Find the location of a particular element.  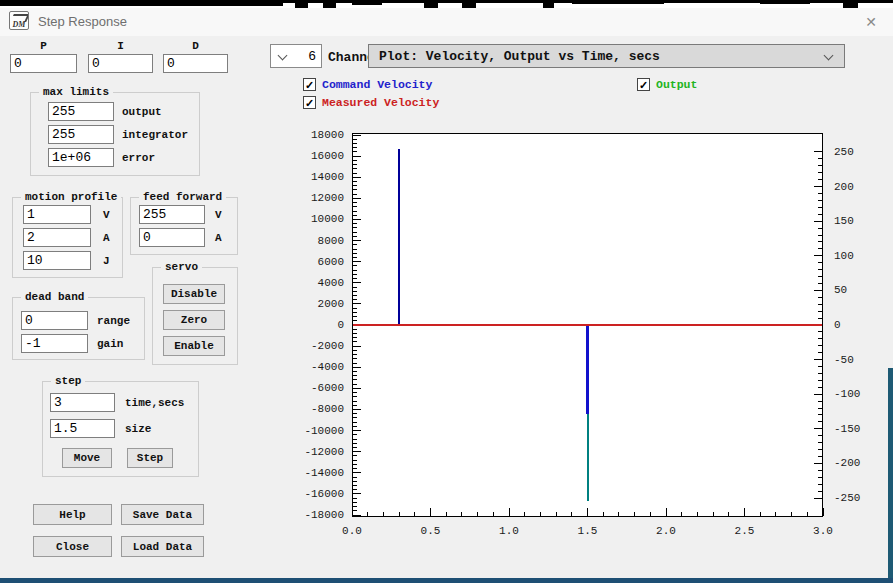

p-label: P is located at coordinates (44, 46).